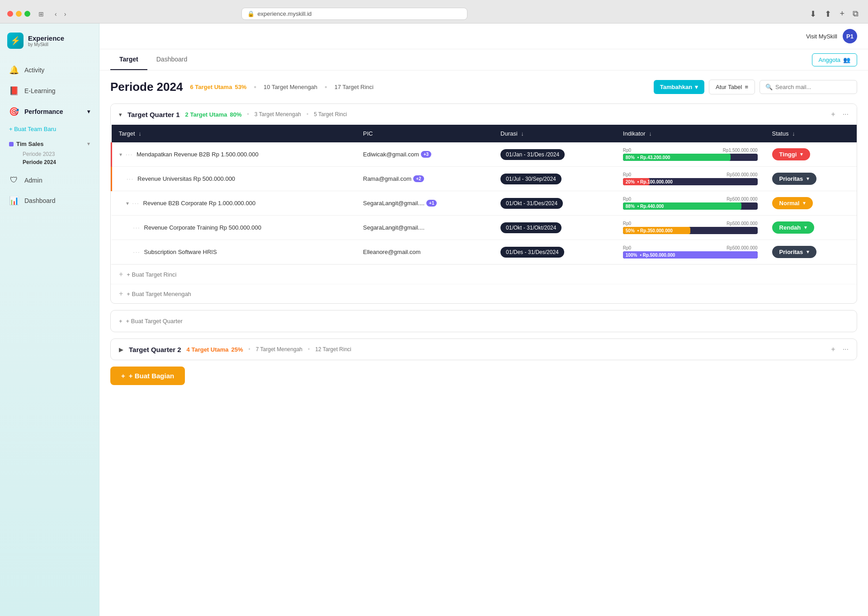  I want to click on sidebar-toggle-icon: ⊞, so click(41, 14).